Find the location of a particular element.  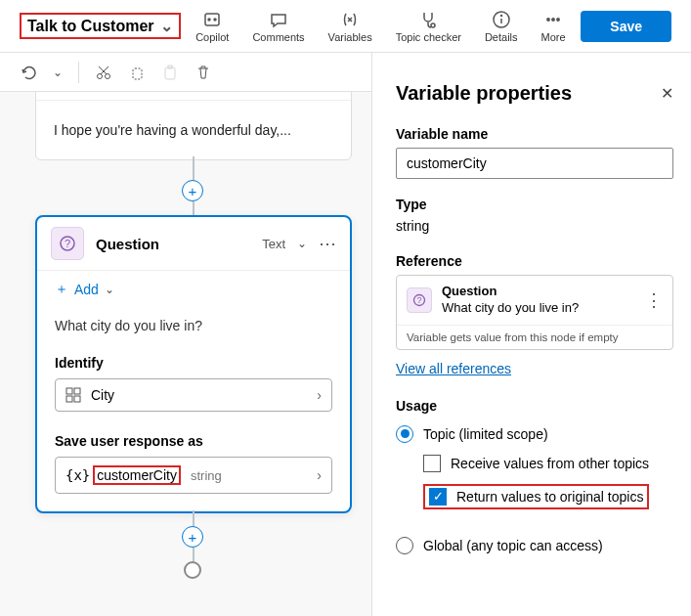

more-icon is located at coordinates (553, 20).